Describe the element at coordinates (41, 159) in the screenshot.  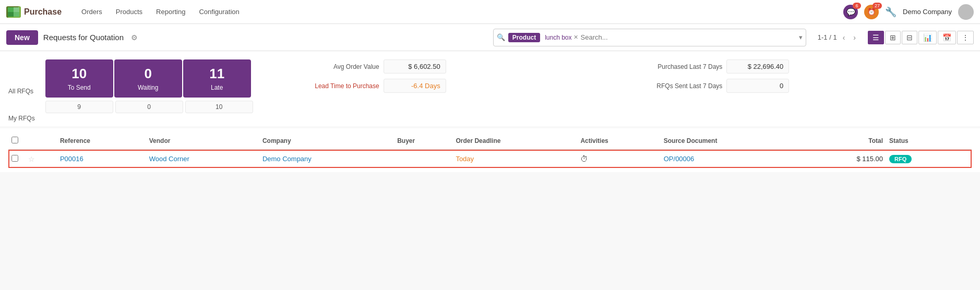
I see `row-star: ☆` at that location.